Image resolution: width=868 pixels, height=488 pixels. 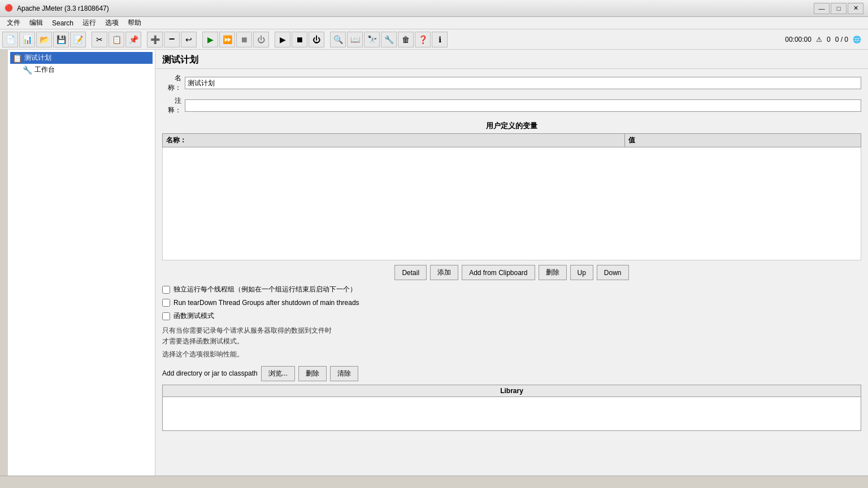 I want to click on add-var-button: 添加, so click(x=444, y=272).